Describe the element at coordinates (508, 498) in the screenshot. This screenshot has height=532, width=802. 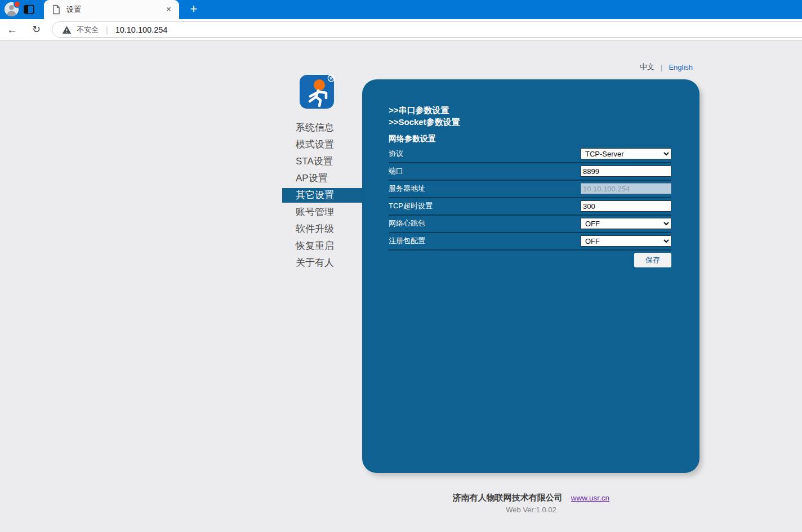
I see `company-name: 济南有人物联网技术有限公司` at that location.